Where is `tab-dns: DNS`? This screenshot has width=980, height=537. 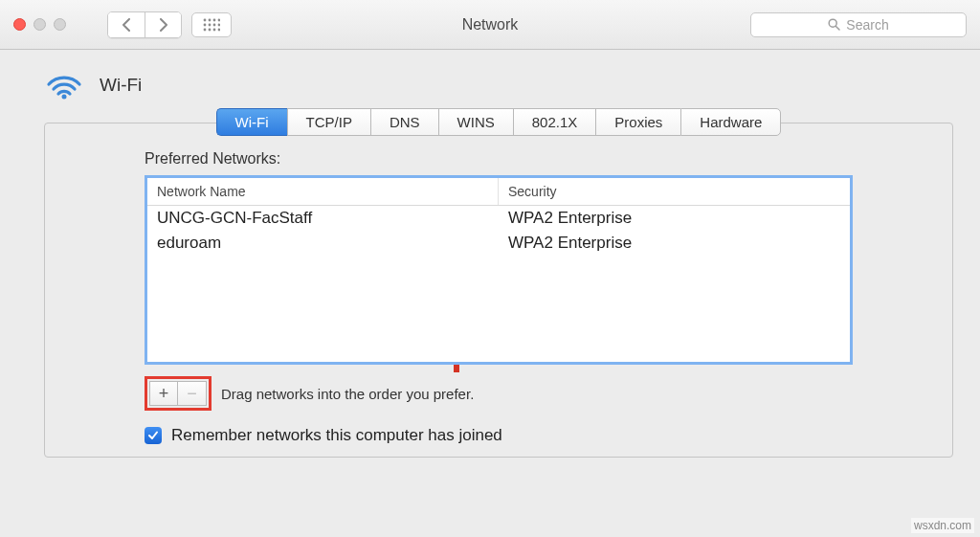 tab-dns: DNS is located at coordinates (404, 123).